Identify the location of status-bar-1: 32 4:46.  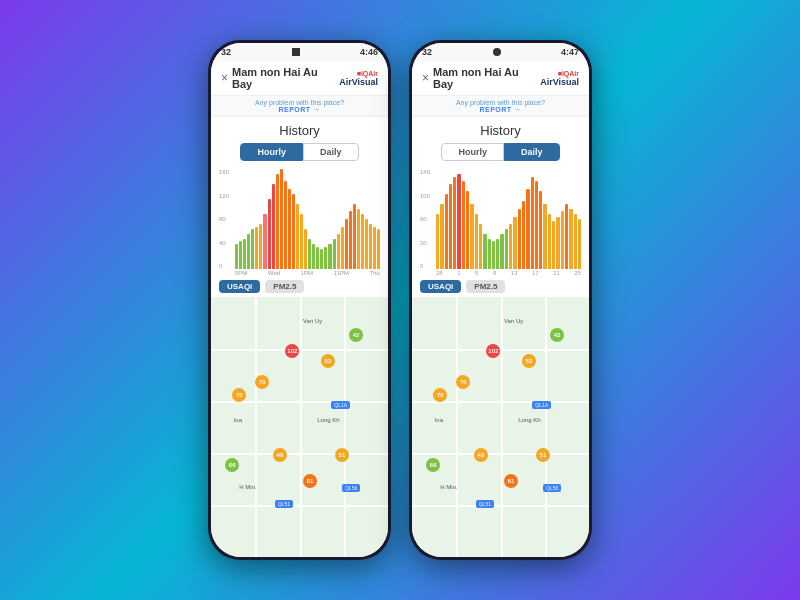
(300, 52).